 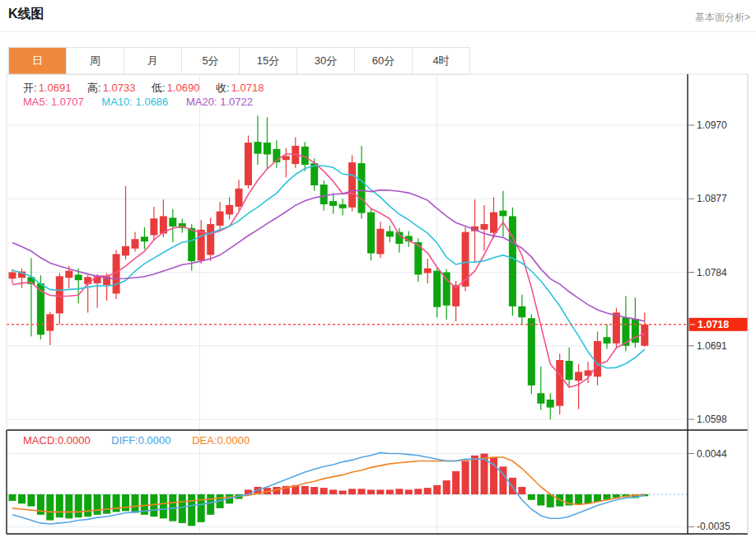 What do you see at coordinates (712, 419) in the screenshot?
I see `svg-text: 1.0598` at bounding box center [712, 419].